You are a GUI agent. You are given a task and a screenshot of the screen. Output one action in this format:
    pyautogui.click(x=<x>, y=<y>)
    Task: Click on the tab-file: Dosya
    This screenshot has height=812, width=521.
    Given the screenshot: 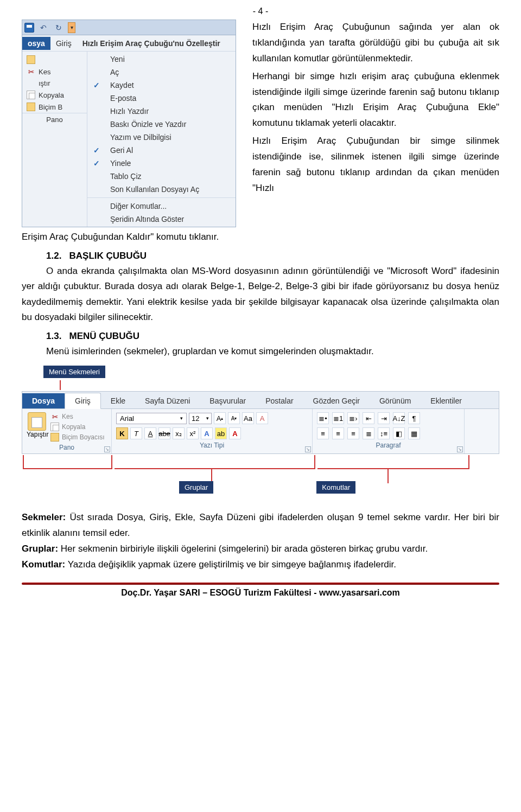 What is the action you would take?
    pyautogui.click(x=43, y=401)
    